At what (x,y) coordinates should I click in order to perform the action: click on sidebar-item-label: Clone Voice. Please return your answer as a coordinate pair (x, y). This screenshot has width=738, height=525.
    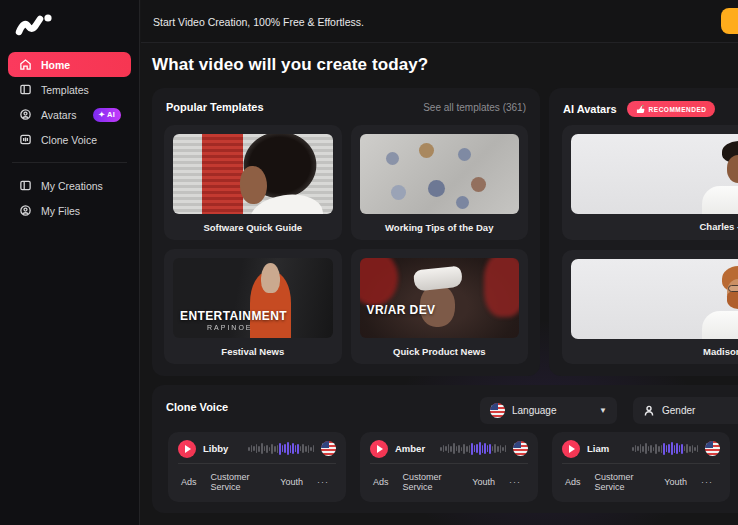
    Looking at the image, I should click on (69, 140).